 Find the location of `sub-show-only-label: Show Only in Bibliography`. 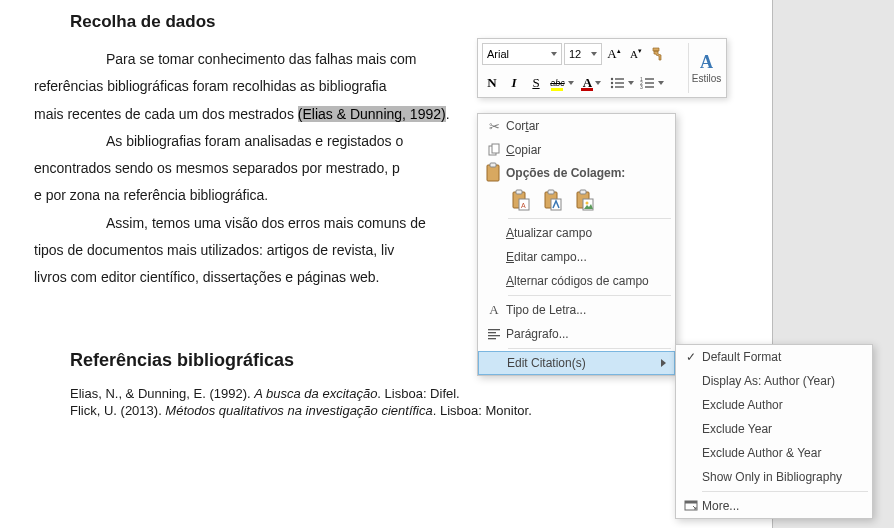

sub-show-only-label: Show Only in Bibliography is located at coordinates (783, 477).